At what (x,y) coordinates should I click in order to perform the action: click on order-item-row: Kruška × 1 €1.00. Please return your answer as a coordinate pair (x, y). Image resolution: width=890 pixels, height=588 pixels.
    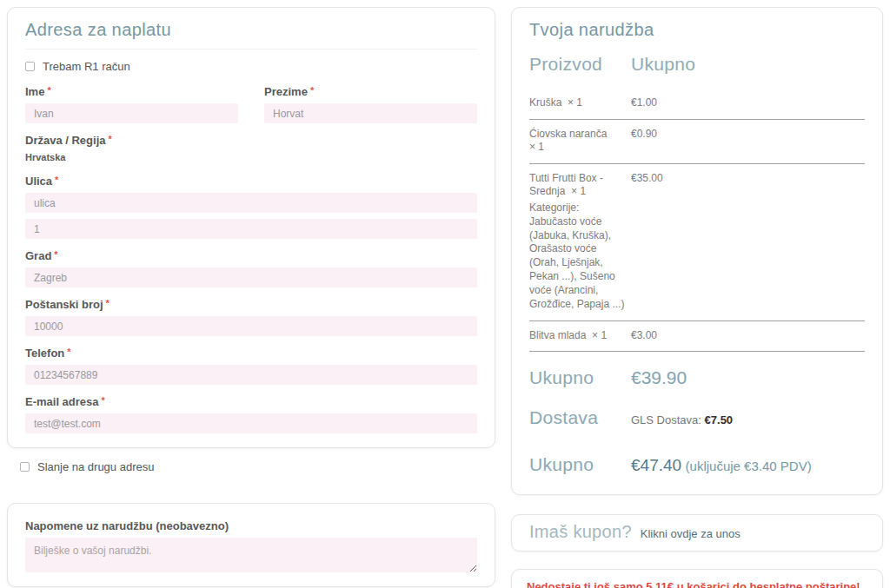
    Looking at the image, I should click on (697, 104).